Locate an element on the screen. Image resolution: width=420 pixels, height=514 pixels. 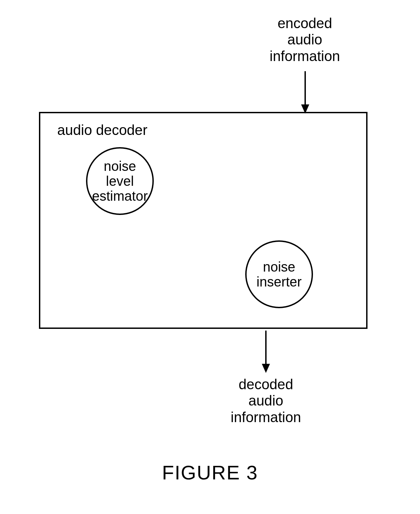
noise-estimator-text: noise level estimator is located at coordinates (120, 181).